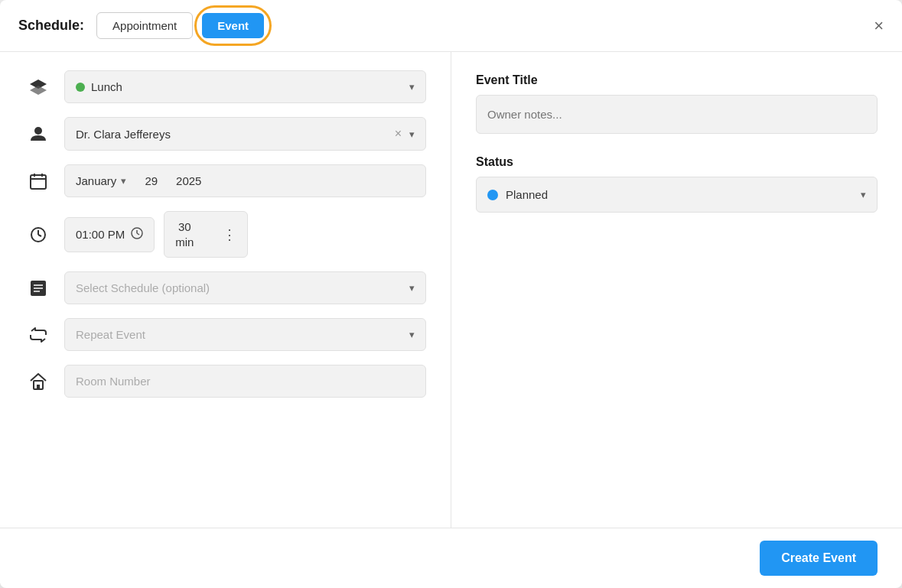  Describe the element at coordinates (225, 87) in the screenshot. I see `category-row: Lunch ▾` at that location.